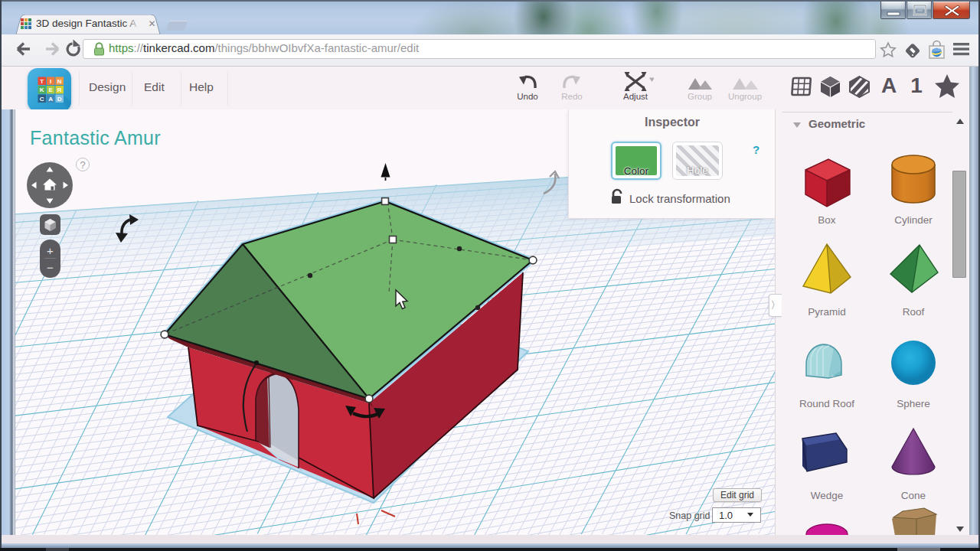 The height and width of the screenshot is (551, 980). What do you see at coordinates (60, 99) in the screenshot?
I see `svg-text: D` at bounding box center [60, 99].